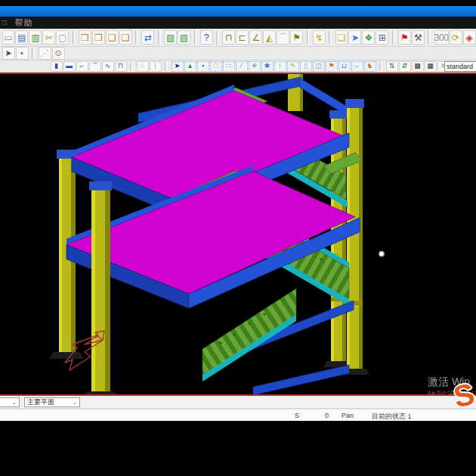 The height and width of the screenshot is (476, 476). I want to click on open-drawing-icon: ❒, so click(85, 38).